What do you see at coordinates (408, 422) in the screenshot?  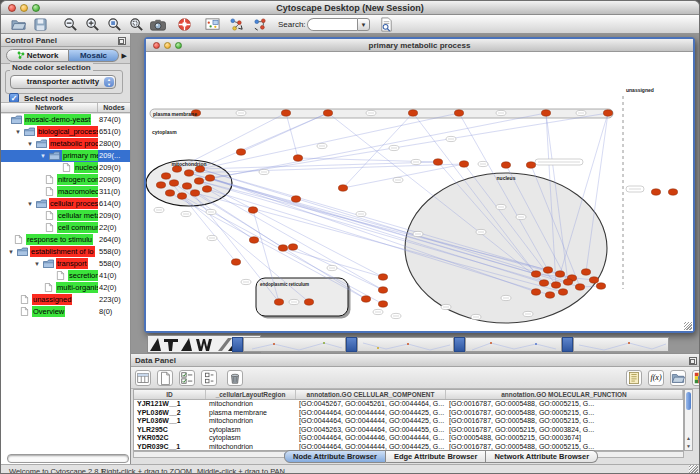 I see `table-row: YPL036W__1mitochondrion[GO:0044464, GO:0…` at bounding box center [408, 422].